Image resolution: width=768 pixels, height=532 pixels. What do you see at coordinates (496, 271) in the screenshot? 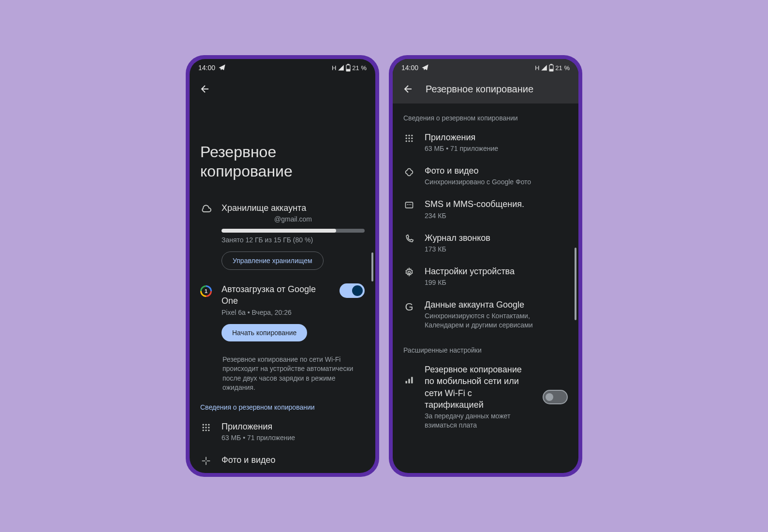
I see `device-settings-title: Настройки устройства` at bounding box center [496, 271].